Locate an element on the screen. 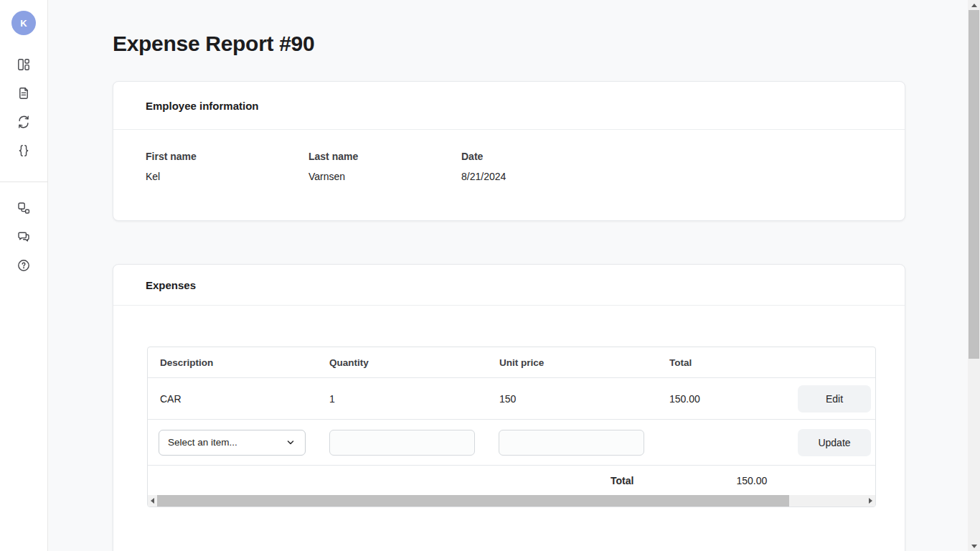 Image resolution: width=980 pixels, height=551 pixels. avatar: K is located at coordinates (24, 23).